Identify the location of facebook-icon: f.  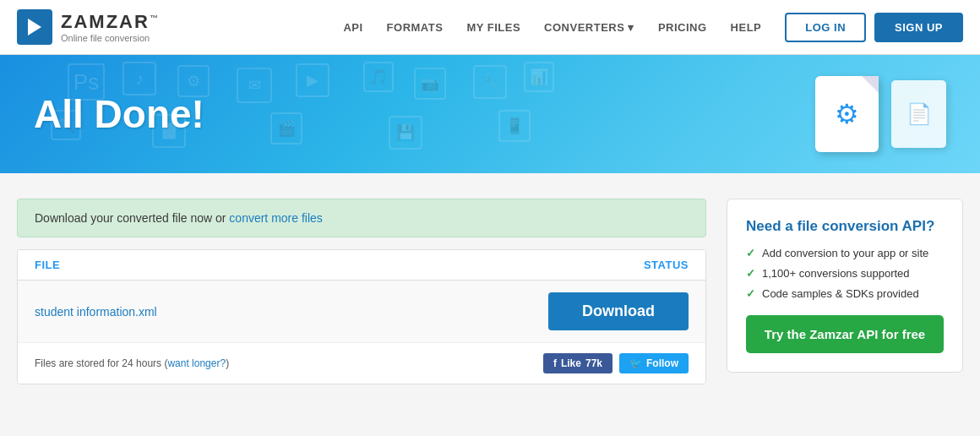
(555, 363).